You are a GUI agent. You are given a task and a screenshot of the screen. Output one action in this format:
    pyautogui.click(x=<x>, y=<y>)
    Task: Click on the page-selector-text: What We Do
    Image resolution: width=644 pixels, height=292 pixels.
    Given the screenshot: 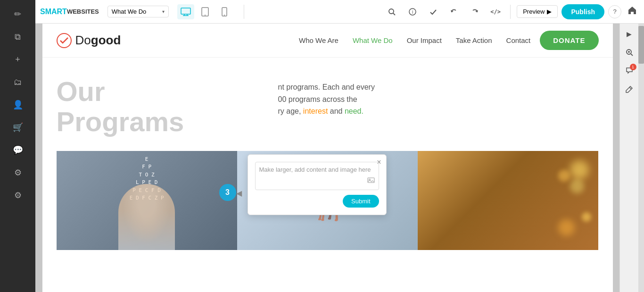 What is the action you would take?
    pyautogui.click(x=136, y=11)
    